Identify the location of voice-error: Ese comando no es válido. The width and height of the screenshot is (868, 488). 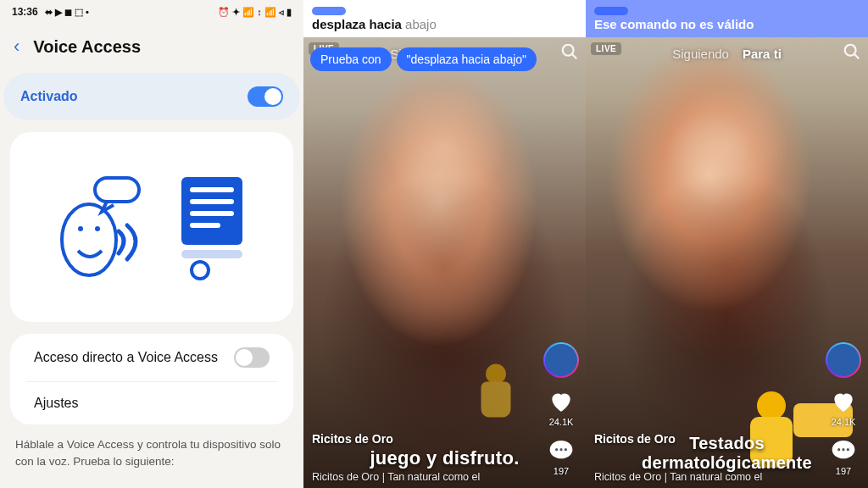
(727, 24).